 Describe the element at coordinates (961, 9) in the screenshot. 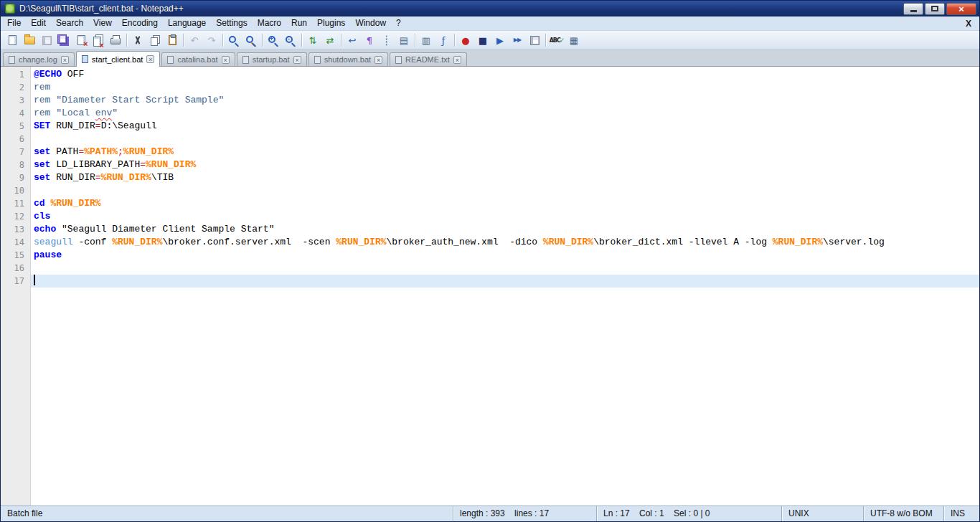

I see `close-button: ×` at that location.